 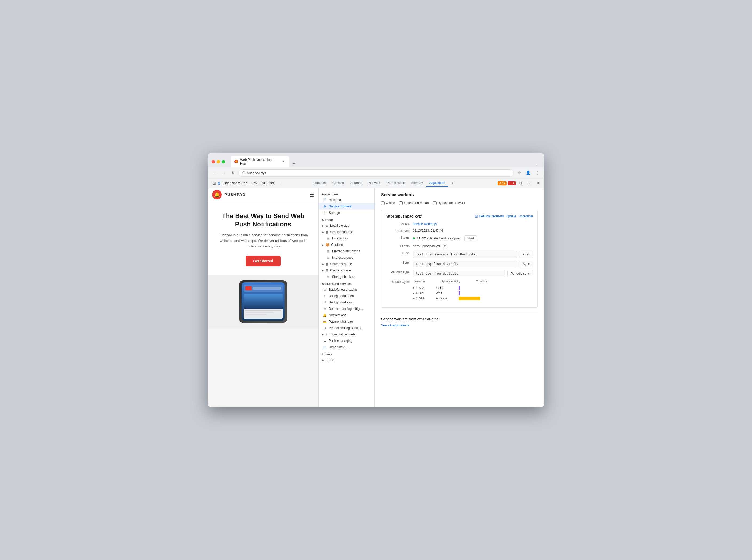 What do you see at coordinates (280, 183) in the screenshot?
I see `dimensions-more: ⋮` at bounding box center [280, 183].